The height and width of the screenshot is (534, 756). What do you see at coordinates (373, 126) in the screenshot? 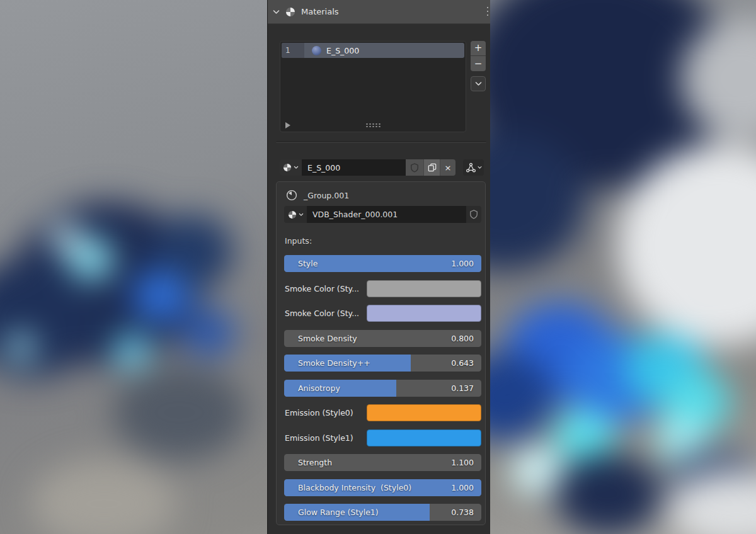
I see `resize-grip-icon` at bounding box center [373, 126].